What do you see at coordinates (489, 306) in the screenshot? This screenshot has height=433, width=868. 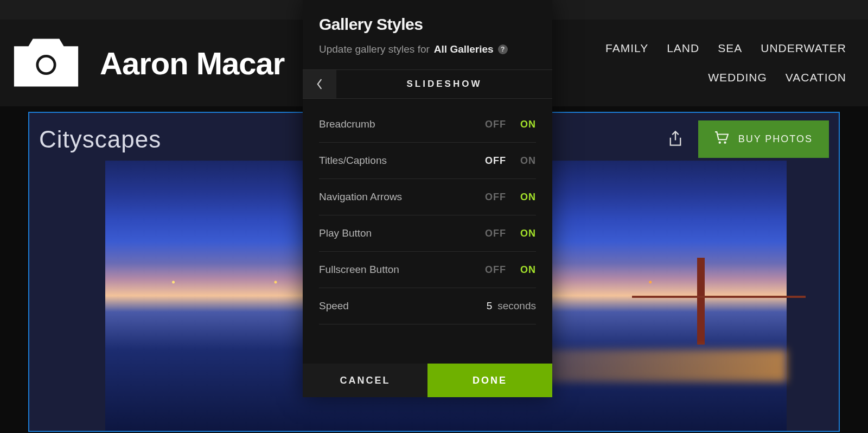 I see `speed-value: 5` at bounding box center [489, 306].